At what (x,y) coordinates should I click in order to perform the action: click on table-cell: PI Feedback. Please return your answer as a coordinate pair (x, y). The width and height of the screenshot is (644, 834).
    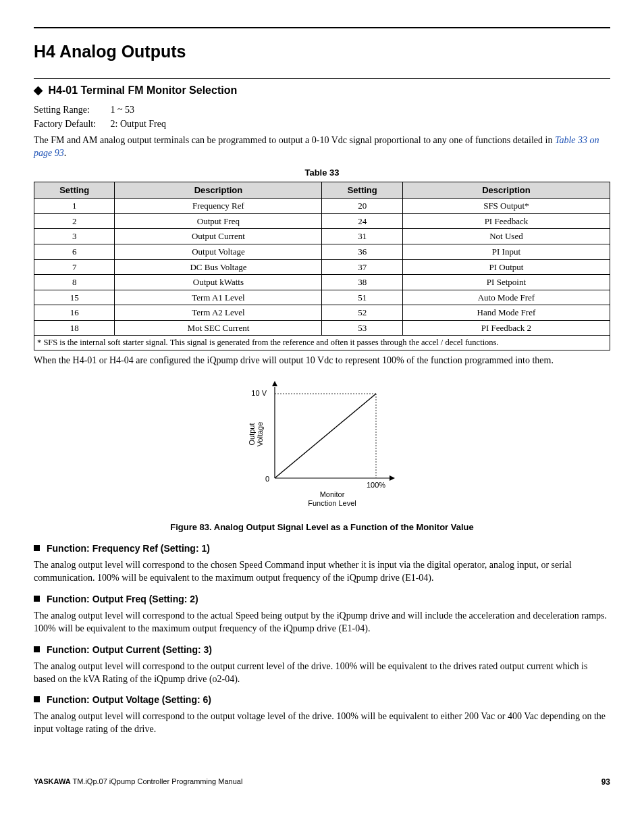
    Looking at the image, I should click on (506, 221).